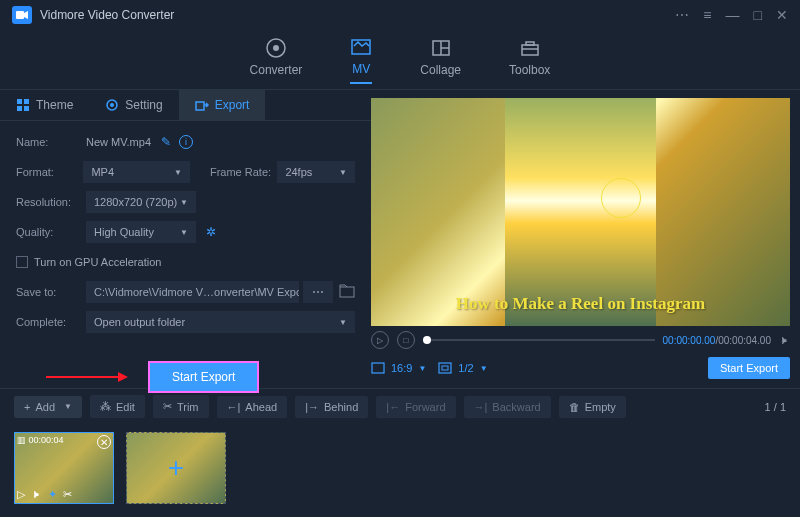 This screenshot has height=517, width=800. I want to click on menu-icon: ≡, so click(707, 15).